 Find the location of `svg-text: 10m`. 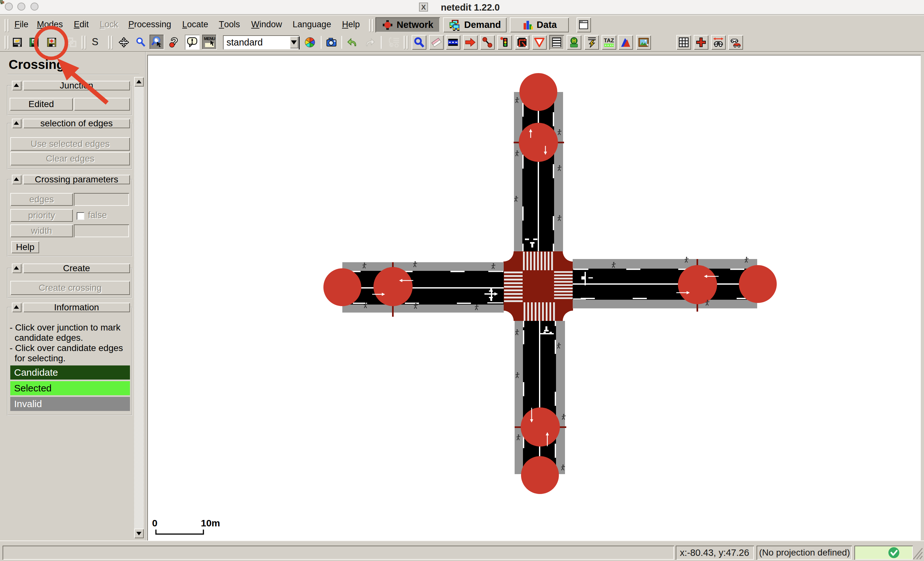

svg-text: 10m is located at coordinates (211, 523).